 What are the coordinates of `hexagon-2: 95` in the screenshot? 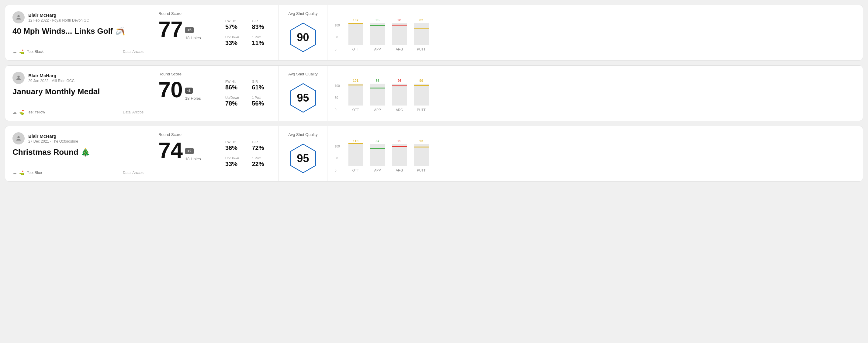 It's located at (303, 158).